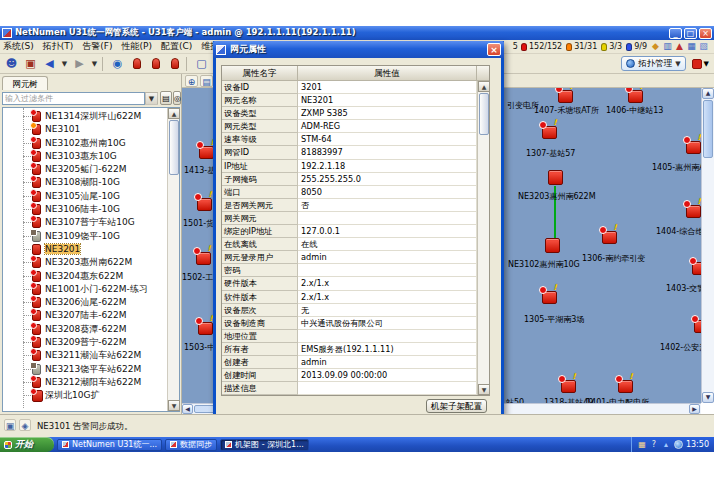 The width and height of the screenshot is (714, 481). What do you see at coordinates (83, 210) in the screenshot?
I see `tree-item: NE3106陆丰-10G` at bounding box center [83, 210].